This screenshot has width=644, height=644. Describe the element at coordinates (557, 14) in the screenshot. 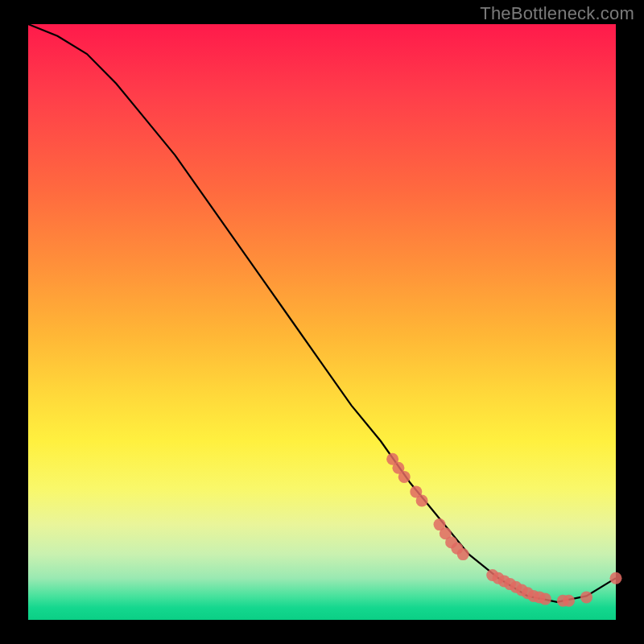

I see `watermark-text: TheBottleneck.com` at that location.